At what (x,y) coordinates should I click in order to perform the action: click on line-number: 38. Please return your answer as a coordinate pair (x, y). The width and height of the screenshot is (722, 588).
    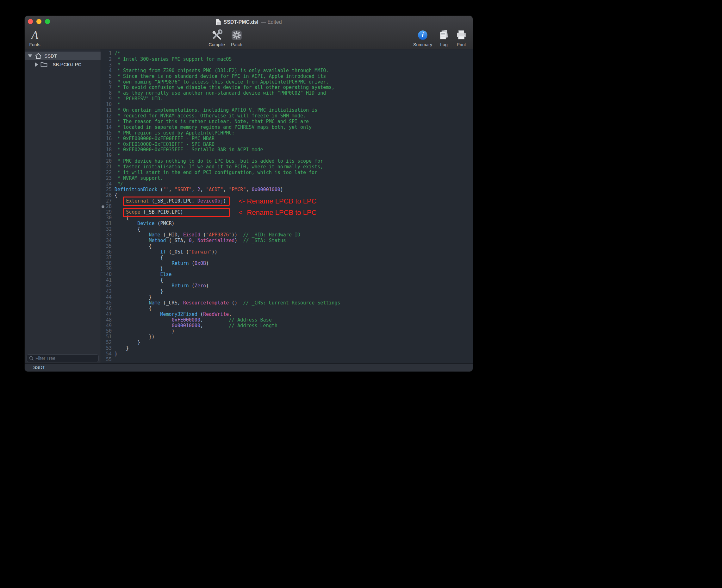
    Looking at the image, I should click on (106, 264).